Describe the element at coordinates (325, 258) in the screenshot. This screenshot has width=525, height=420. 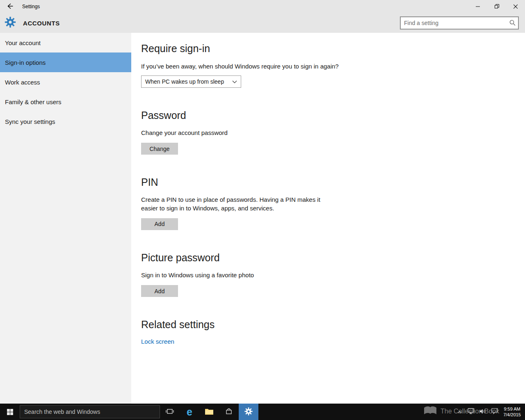
I see `picture-password-title: Picture password` at that location.